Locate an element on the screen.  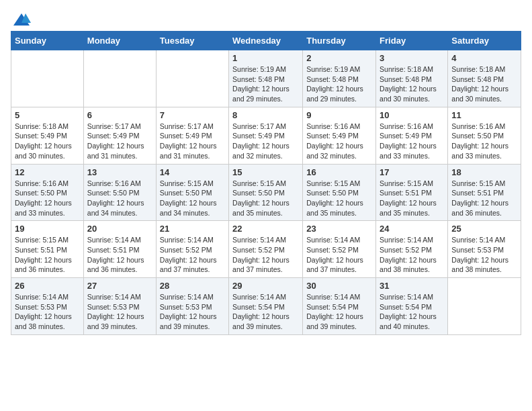
logo is located at coordinates (21, 18).